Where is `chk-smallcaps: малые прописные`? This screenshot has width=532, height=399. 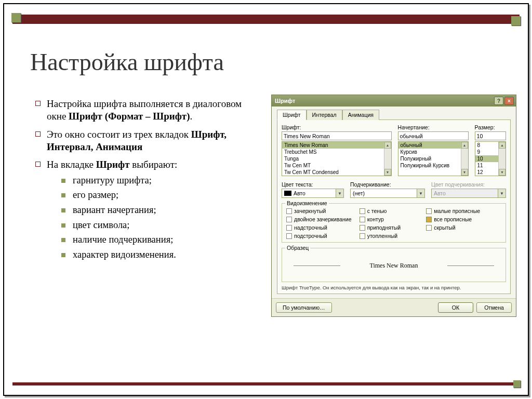
chk-smallcaps: малые прописные is located at coordinates (463, 211).